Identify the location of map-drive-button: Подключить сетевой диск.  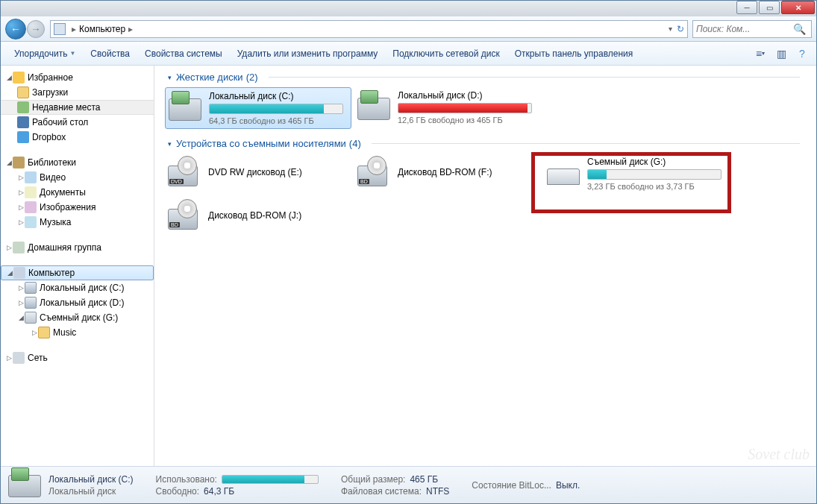
(446, 54).